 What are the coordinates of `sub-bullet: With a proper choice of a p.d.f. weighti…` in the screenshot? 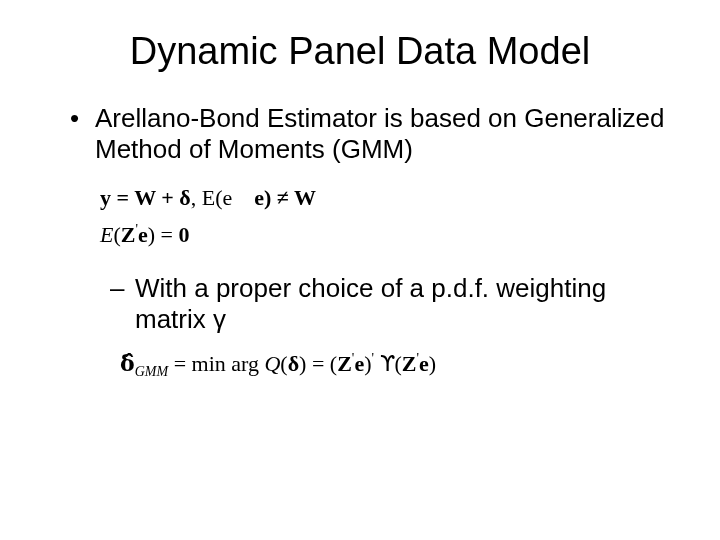 It's located at (390, 304).